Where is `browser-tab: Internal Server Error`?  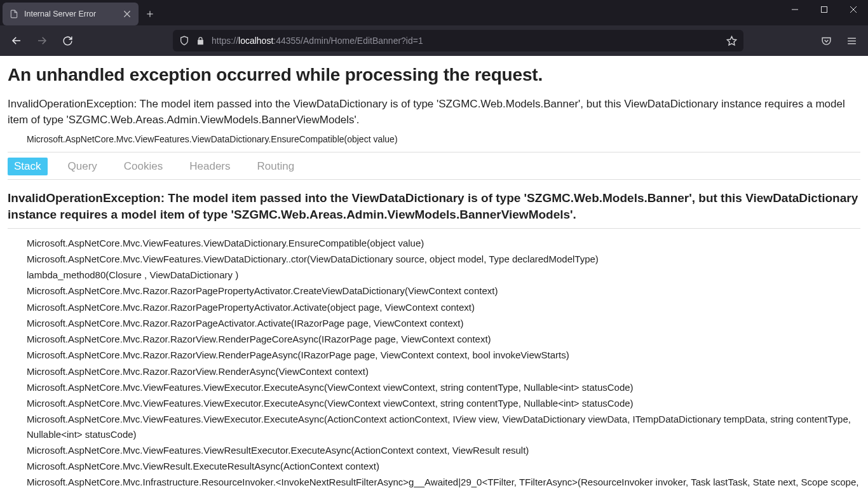 browser-tab: Internal Server Error is located at coordinates (71, 14).